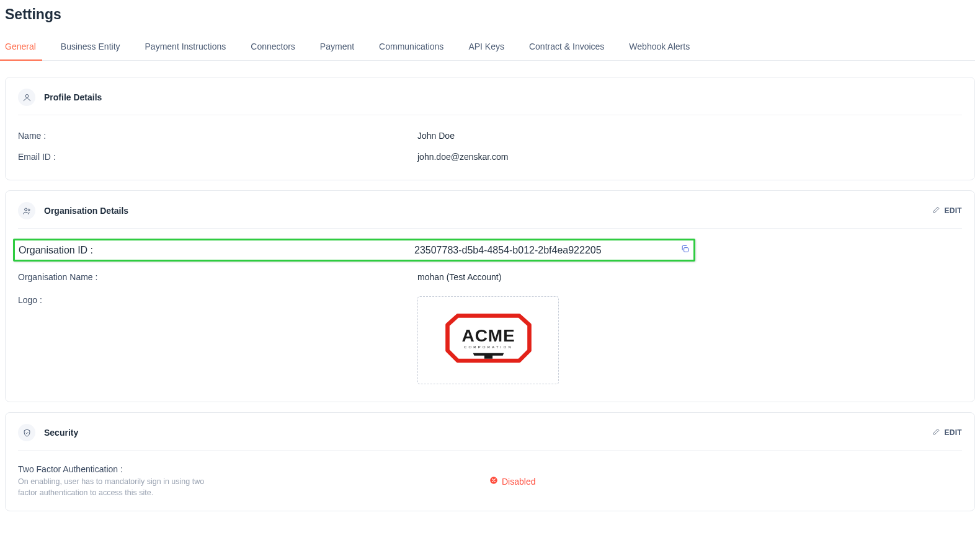 The width and height of the screenshot is (980, 533). I want to click on profile-name-row: Name : John Doe, so click(490, 136).